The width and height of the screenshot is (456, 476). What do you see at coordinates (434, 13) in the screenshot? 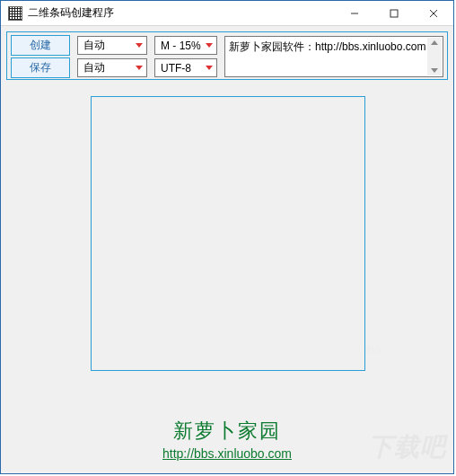
I see `close-button` at bounding box center [434, 13].